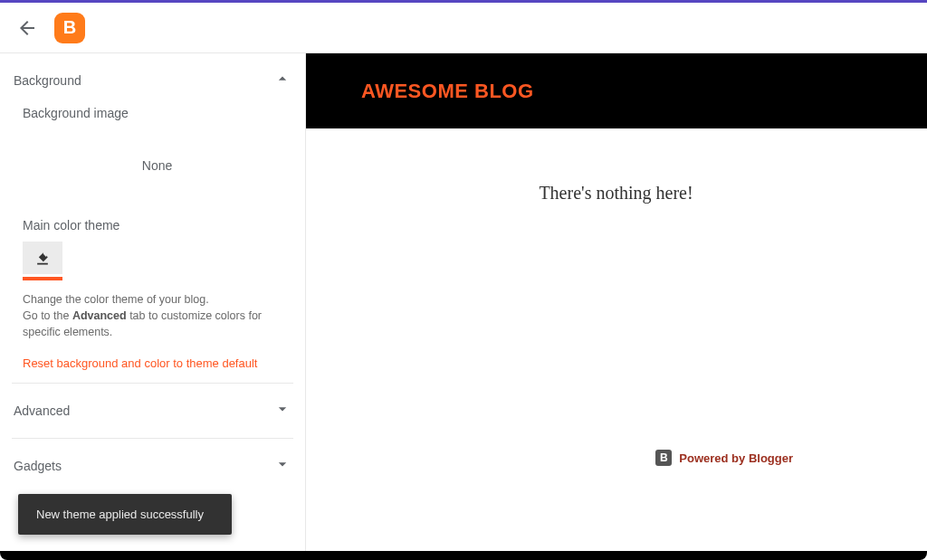 This screenshot has height=560, width=927. I want to click on app-header: B, so click(464, 27).